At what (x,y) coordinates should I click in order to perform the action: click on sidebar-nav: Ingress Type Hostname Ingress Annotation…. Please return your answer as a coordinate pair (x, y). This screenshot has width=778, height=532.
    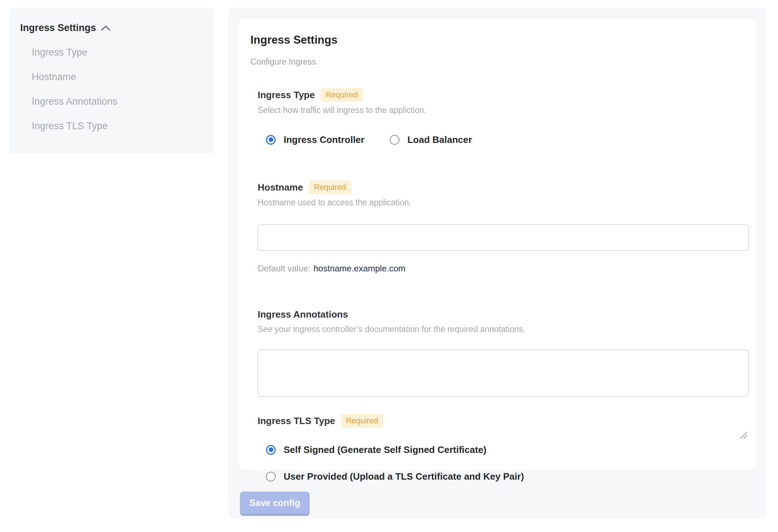
    Looking at the image, I should click on (118, 89).